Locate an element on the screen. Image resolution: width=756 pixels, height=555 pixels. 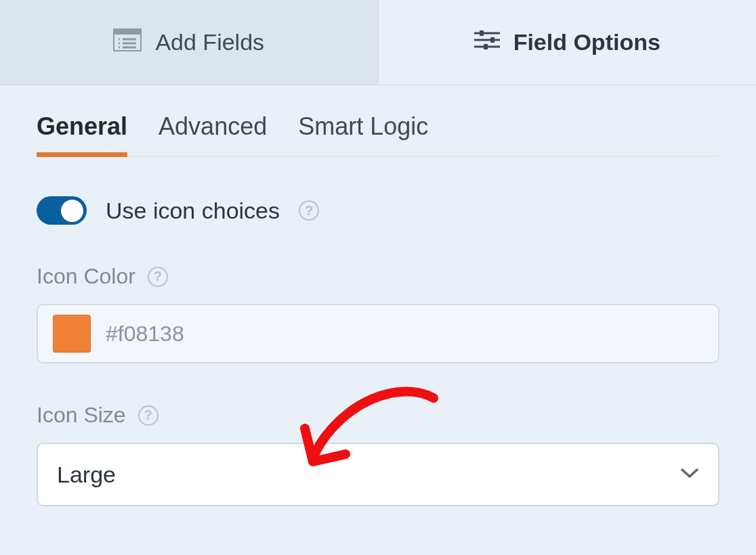
icon-color-label: Icon Color is located at coordinates (86, 276).